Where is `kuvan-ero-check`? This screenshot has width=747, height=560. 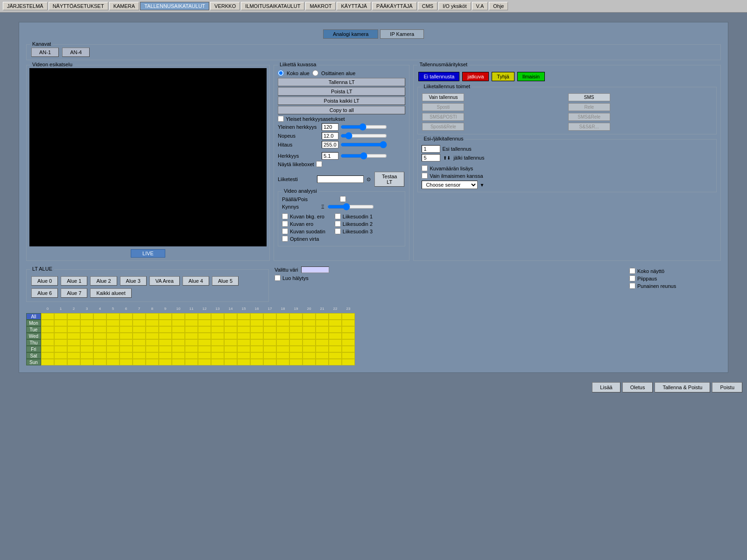 kuvan-ero-check is located at coordinates (285, 224).